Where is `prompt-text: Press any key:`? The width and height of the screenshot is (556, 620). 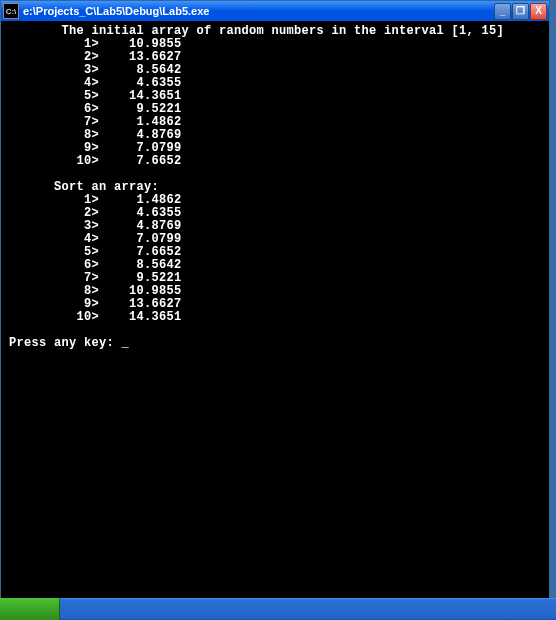 prompt-text: Press any key: is located at coordinates (66, 343).